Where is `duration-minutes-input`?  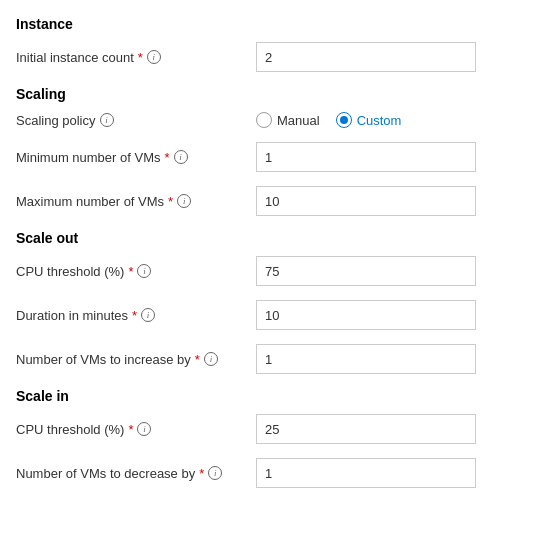
duration-minutes-input is located at coordinates (366, 315).